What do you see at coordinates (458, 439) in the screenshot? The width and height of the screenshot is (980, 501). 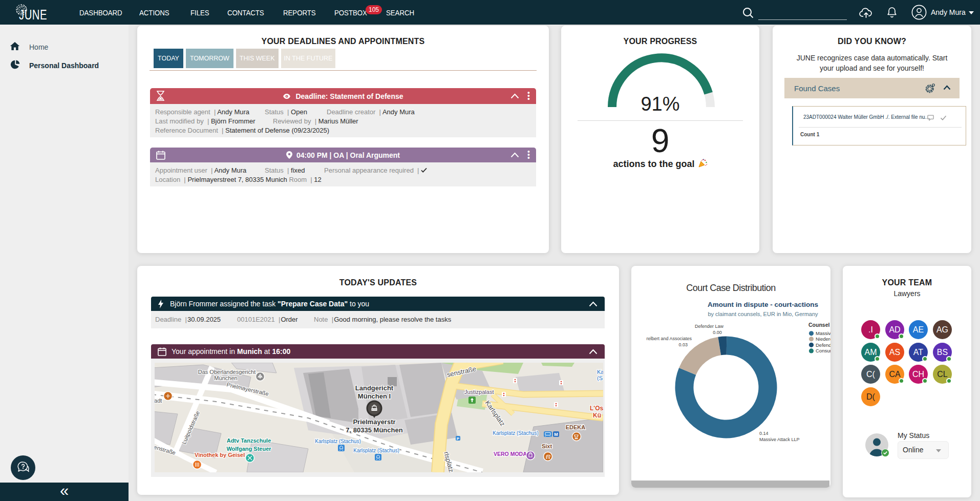 I see `svg-text: P` at bounding box center [458, 439].